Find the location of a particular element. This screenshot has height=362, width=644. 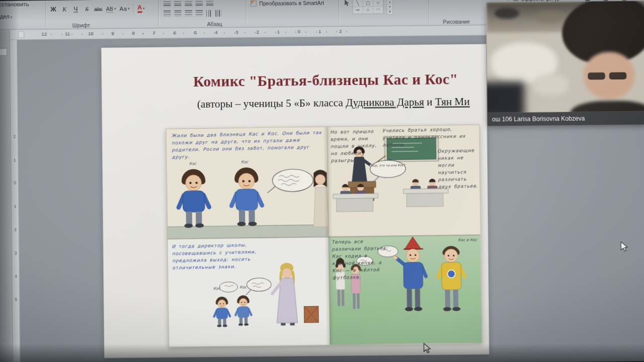

comic-panel-4: Теперь все различали братьев: Кас ходил … is located at coordinates (406, 291).